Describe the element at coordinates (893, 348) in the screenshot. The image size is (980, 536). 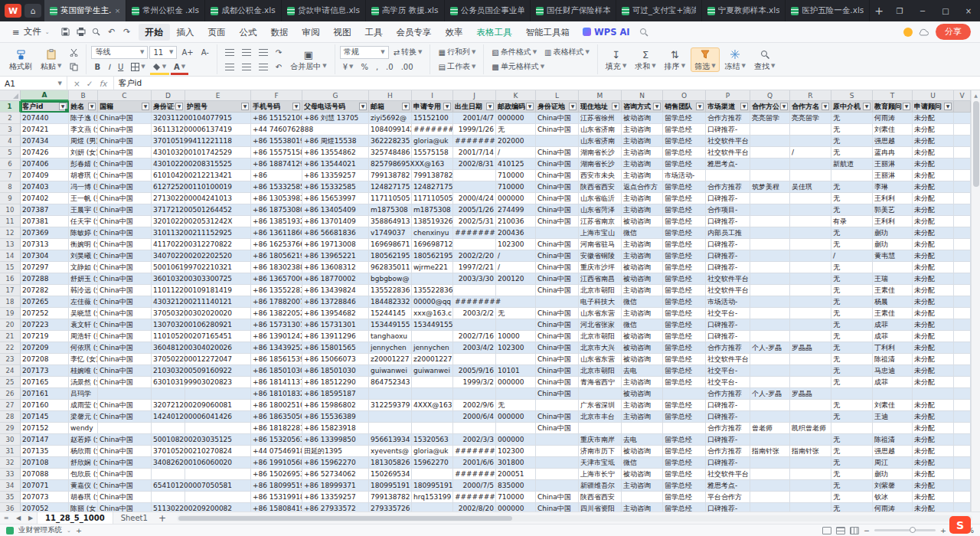
I see `cell: 丁利利` at that location.